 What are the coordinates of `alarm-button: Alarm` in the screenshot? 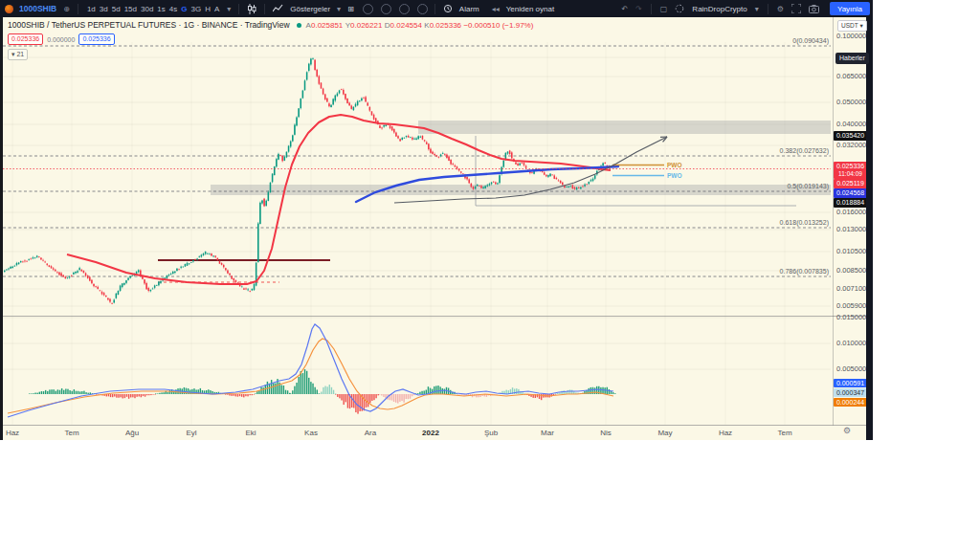 It's located at (469, 10).